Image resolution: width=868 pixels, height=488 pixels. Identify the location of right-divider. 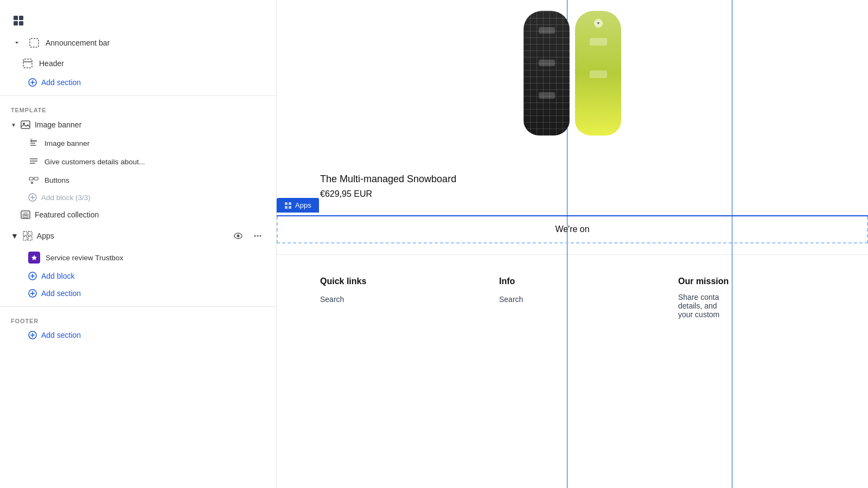
(732, 244).